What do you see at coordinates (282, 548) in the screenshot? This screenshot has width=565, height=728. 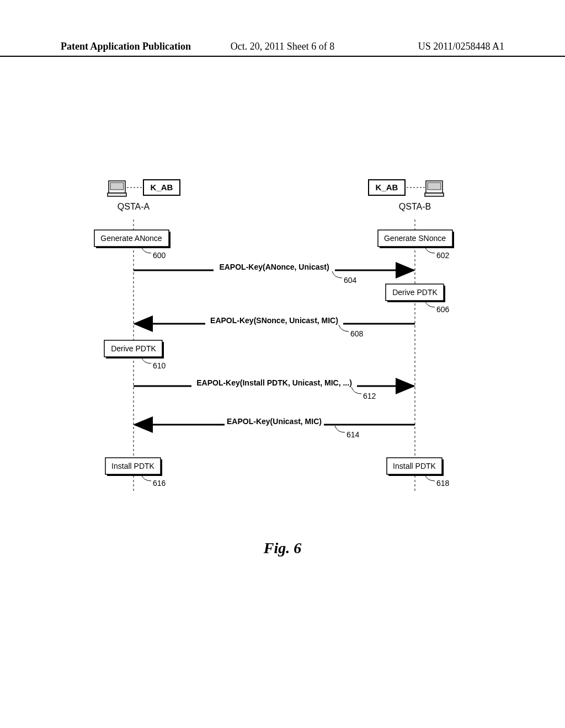 I see `figure-caption: Fig. 6` at bounding box center [282, 548].